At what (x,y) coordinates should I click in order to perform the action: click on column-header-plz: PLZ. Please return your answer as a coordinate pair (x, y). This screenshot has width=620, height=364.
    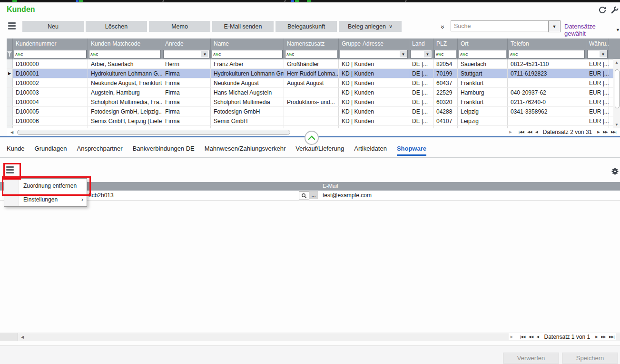
    Looking at the image, I should click on (445, 44).